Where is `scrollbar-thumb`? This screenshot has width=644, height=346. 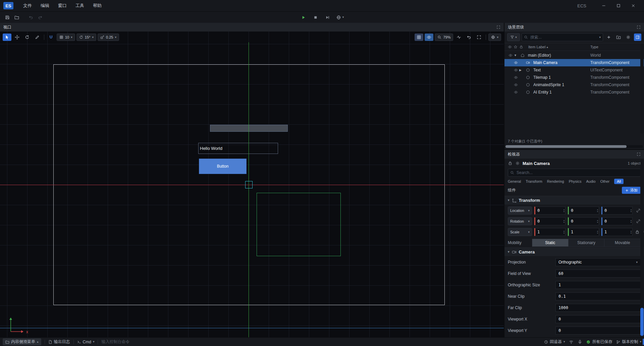
scrollbar-thumb is located at coordinates (642, 322).